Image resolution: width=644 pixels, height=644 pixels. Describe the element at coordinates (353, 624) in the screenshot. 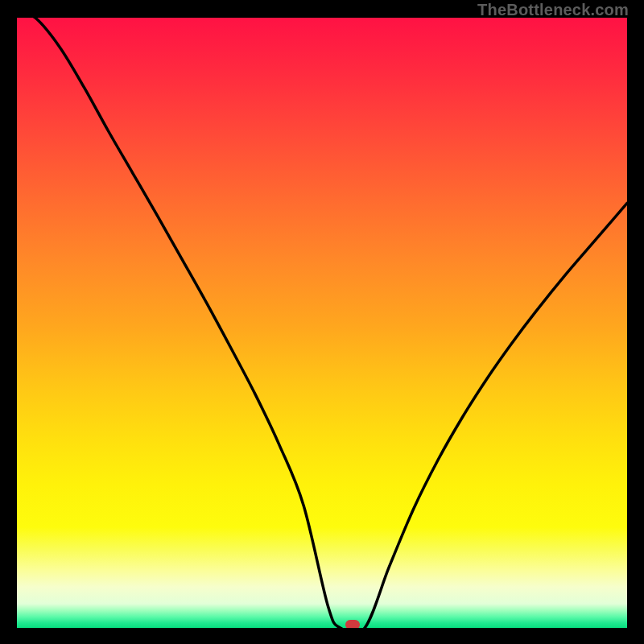

I see `optimal-marker` at that location.